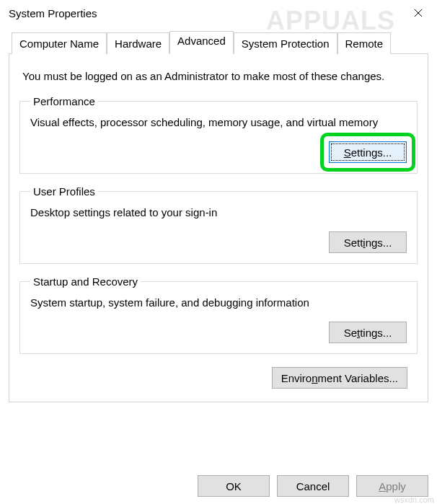 The image size is (437, 504). Describe the element at coordinates (64, 101) in the screenshot. I see `group-performance-legend: Performance` at that location.